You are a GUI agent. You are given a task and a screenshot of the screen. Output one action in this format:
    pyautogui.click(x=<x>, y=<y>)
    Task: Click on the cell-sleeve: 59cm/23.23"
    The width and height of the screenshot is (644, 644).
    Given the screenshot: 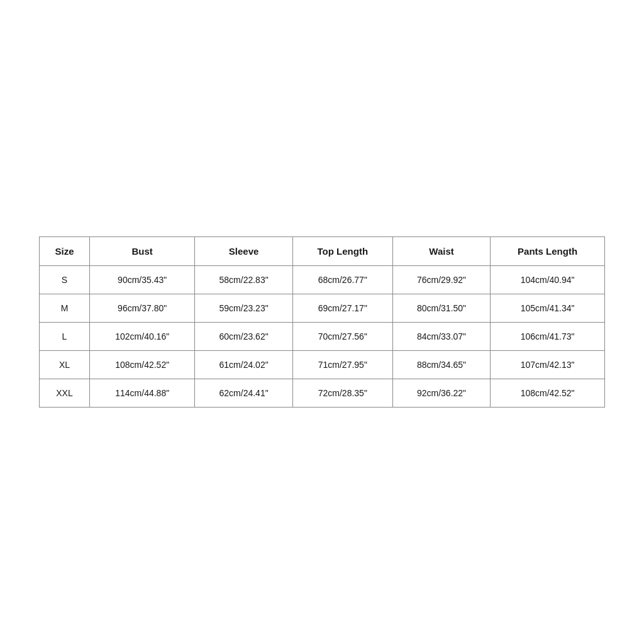 What is the action you would take?
    pyautogui.click(x=244, y=308)
    